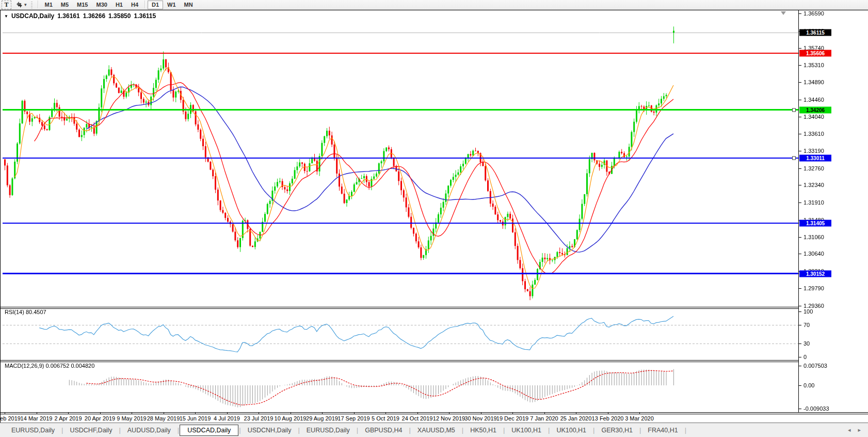  Describe the element at coordinates (815, 54) in the screenshot. I see `level-price-label: 1.35606` at that location.